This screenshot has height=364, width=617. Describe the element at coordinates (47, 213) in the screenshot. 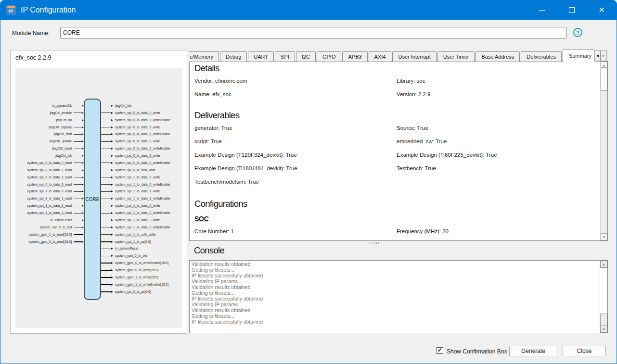

I see `pin-system-spi-1-io-data-3-read: system_spi_1_io_data_3_read` at that location.